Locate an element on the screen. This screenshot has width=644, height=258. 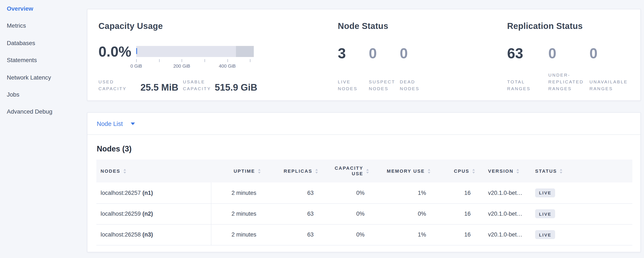
replication-status-section: Replication Status 63 TOTAL RANGES 0 UND… is located at coordinates (568, 55).